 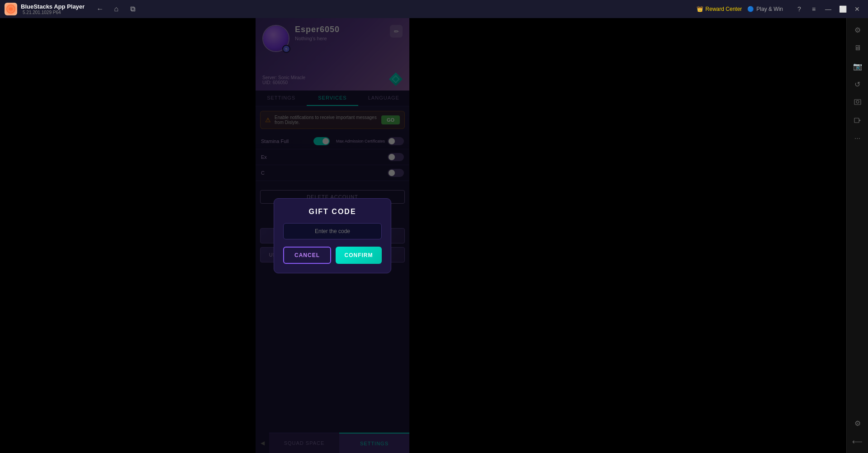 I want to click on play-win-button: 🔵 Play & Win, so click(x=765, y=9).